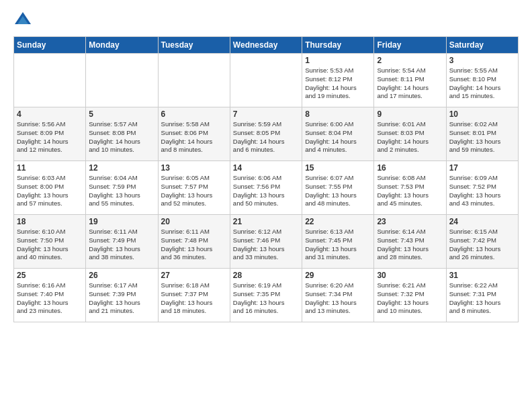 This screenshot has width=532, height=411. Describe the element at coordinates (410, 81) in the screenshot. I see `calendar-cell: 2Sunrise: 5:54 AM Sunset: 8:11 PM Daylig…` at that location.